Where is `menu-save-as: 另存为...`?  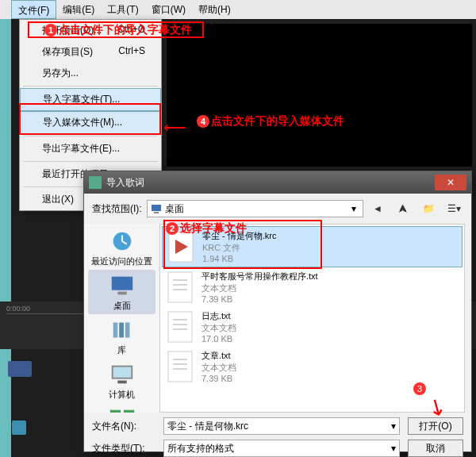 menu-save-as: 另存为... is located at coordinates (90, 73).